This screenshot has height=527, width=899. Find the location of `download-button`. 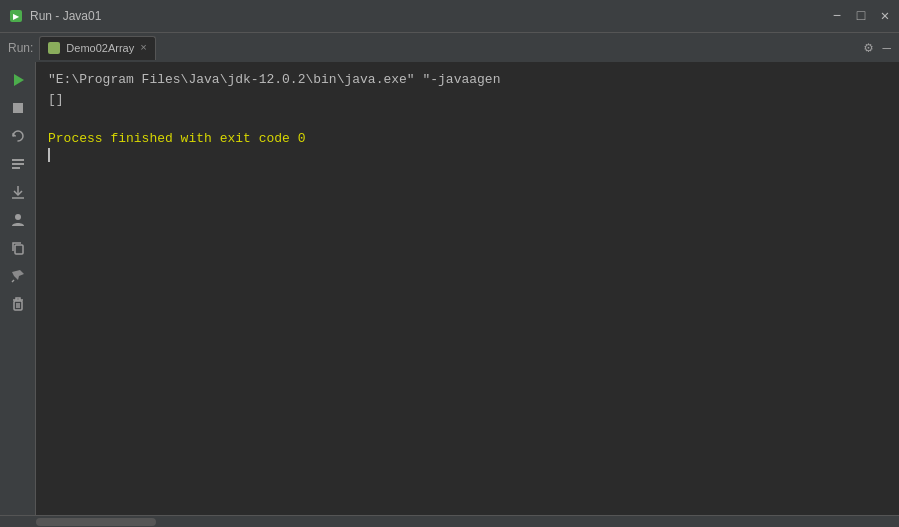

download-button is located at coordinates (18, 192).